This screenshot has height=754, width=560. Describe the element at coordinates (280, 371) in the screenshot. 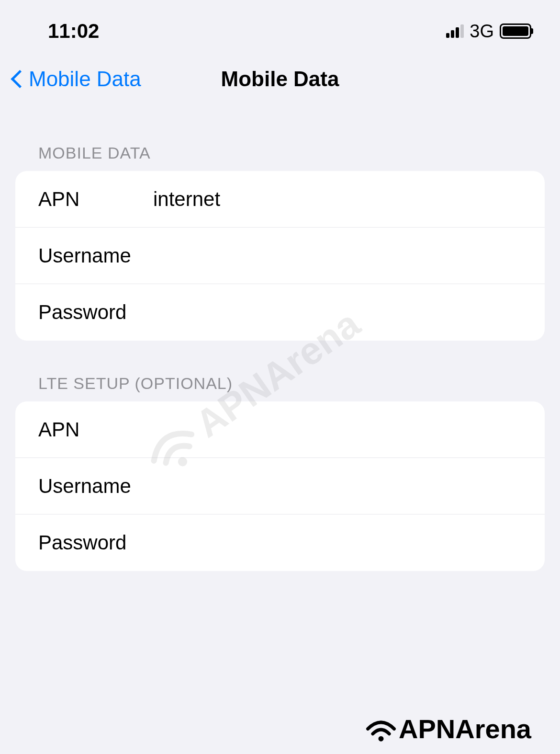

I see `section-header-lte-setup: LTE SETUP (OPTIONAL)` at that location.